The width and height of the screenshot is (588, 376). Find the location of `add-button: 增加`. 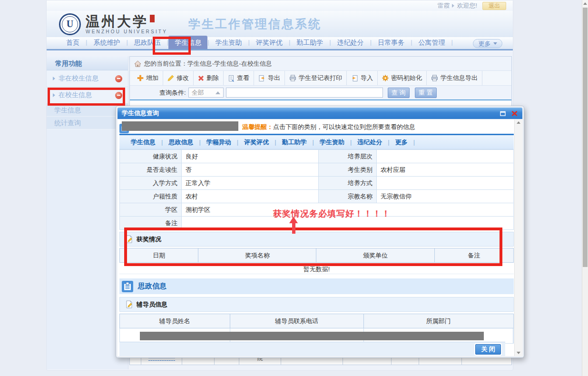

add-button: 增加 is located at coordinates (148, 78).